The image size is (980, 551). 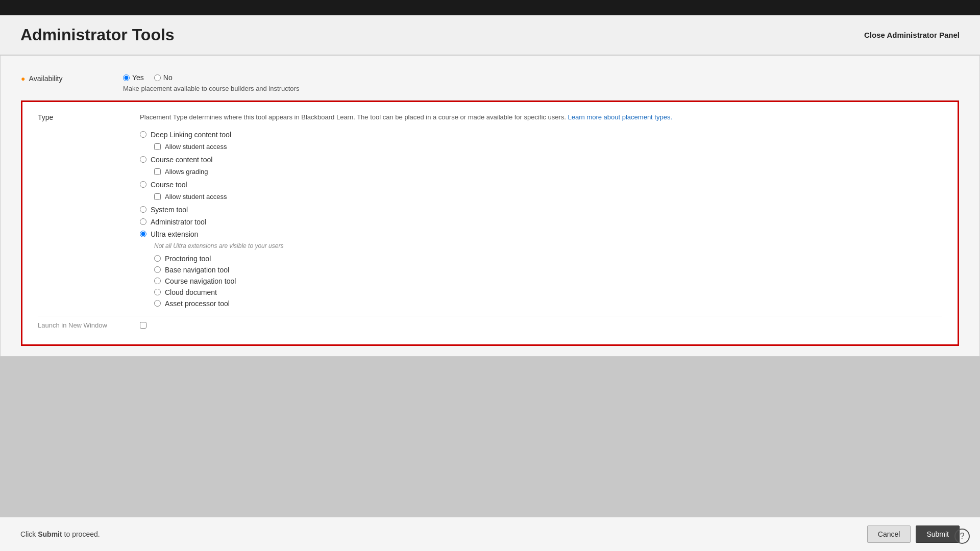 What do you see at coordinates (72, 78) in the screenshot?
I see `availability-label: ● Availability` at bounding box center [72, 78].